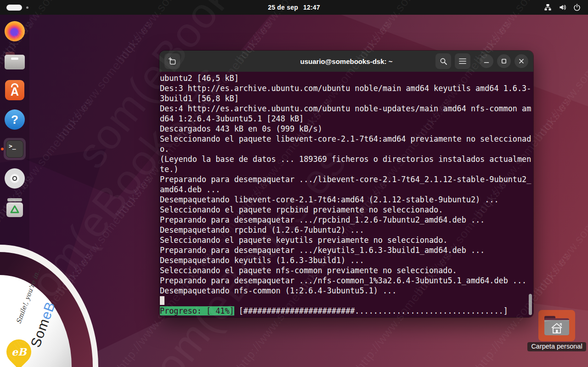 The image size is (588, 367). Describe the element at coordinates (444, 62) in the screenshot. I see `search-icon` at that location.